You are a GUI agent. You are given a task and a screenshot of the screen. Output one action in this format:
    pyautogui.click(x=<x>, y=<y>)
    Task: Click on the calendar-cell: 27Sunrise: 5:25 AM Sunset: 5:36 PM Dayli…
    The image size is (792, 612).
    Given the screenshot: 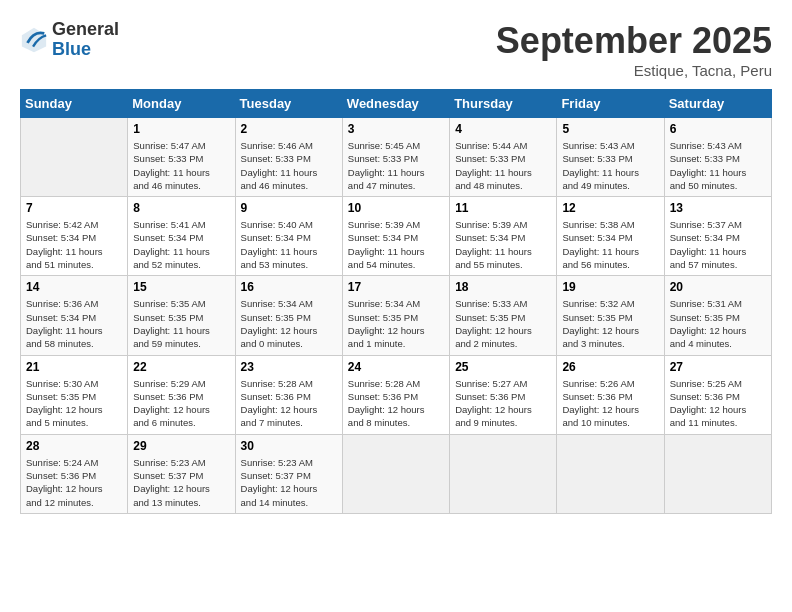 What is the action you would take?
    pyautogui.click(x=718, y=394)
    